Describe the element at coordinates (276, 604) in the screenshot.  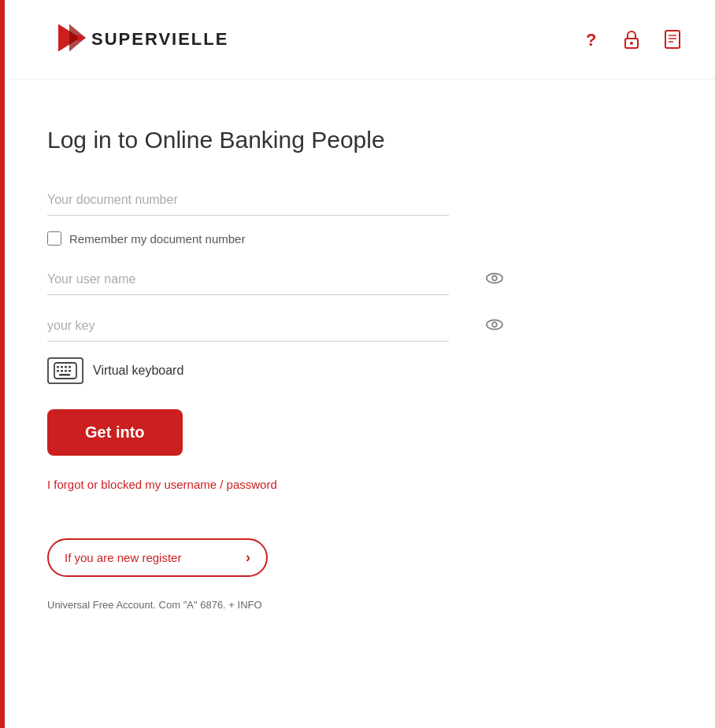
I see `footer-text: Universal Free Account. Com "A" 6876. + …` at that location.